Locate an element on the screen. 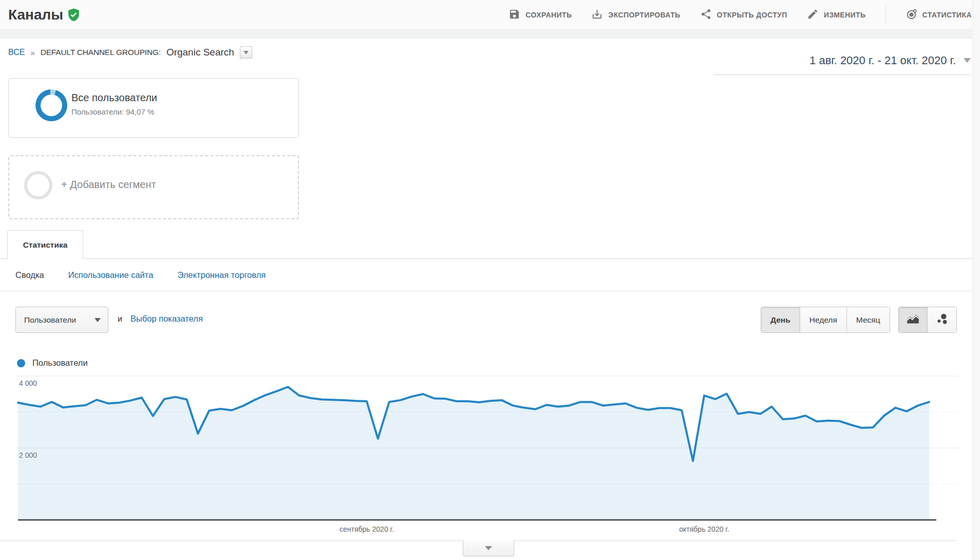  breadcrumb-all-link: ВСЕ is located at coordinates (16, 52).